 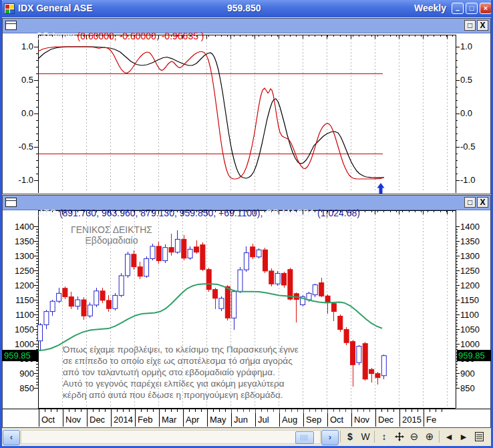 I want to click on scroll-right-button: ›, so click(x=330, y=438).